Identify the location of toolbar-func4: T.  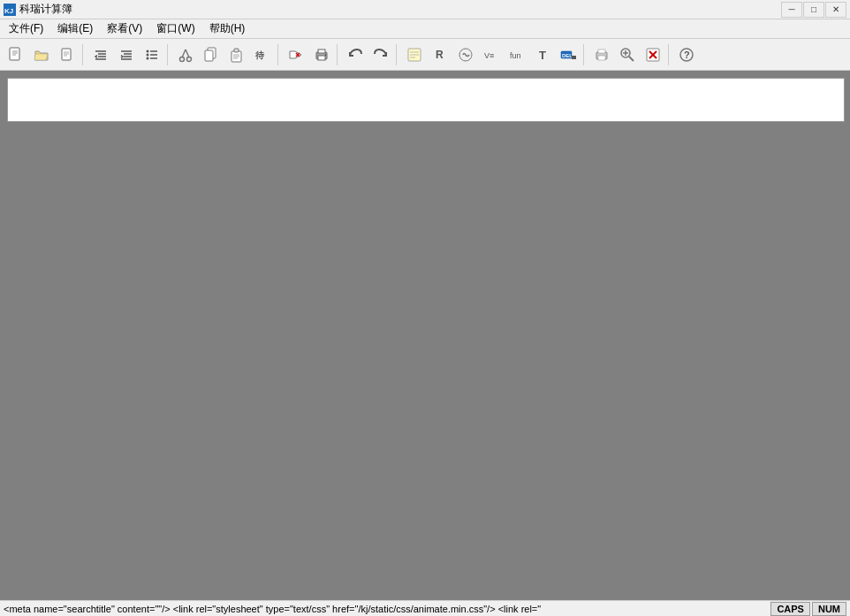
(543, 55).